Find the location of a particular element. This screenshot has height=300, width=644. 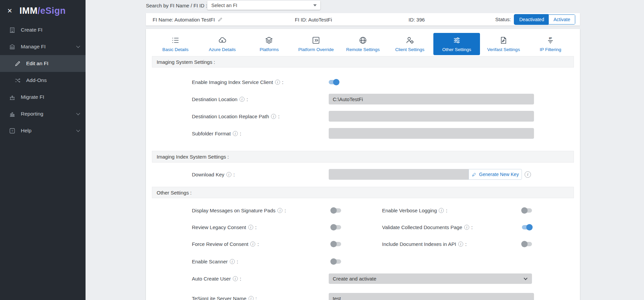

tab-platforms: Platforms is located at coordinates (269, 44).